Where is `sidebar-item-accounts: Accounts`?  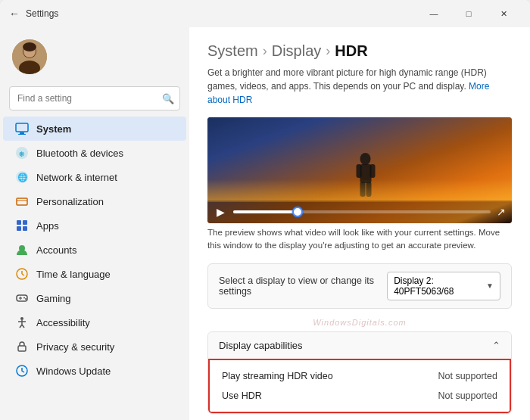
sidebar-item-accounts: Accounts is located at coordinates (95, 250).